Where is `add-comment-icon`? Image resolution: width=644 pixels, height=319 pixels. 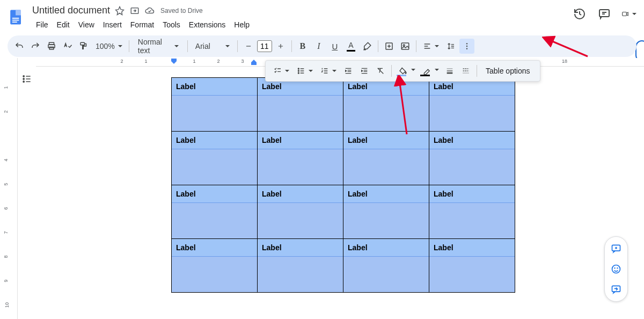 add-comment-icon is located at coordinates (616, 249).